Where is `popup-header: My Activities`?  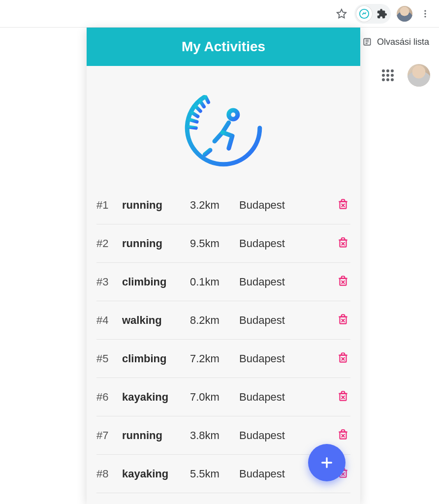
popup-header: My Activities is located at coordinates (223, 47).